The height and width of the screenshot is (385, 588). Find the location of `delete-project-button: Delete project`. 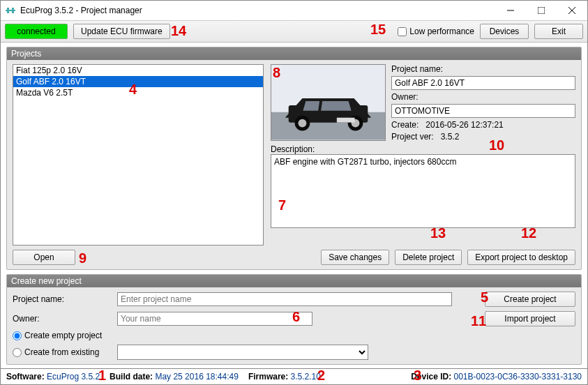

delete-project-button: Delete project is located at coordinates (428, 257).